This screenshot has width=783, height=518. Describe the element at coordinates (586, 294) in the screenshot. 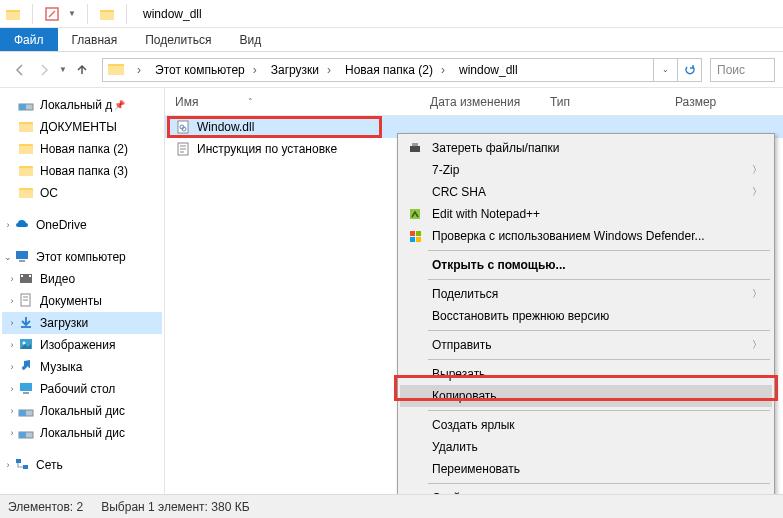

I see `ctx-share: Поделиться〉` at that location.